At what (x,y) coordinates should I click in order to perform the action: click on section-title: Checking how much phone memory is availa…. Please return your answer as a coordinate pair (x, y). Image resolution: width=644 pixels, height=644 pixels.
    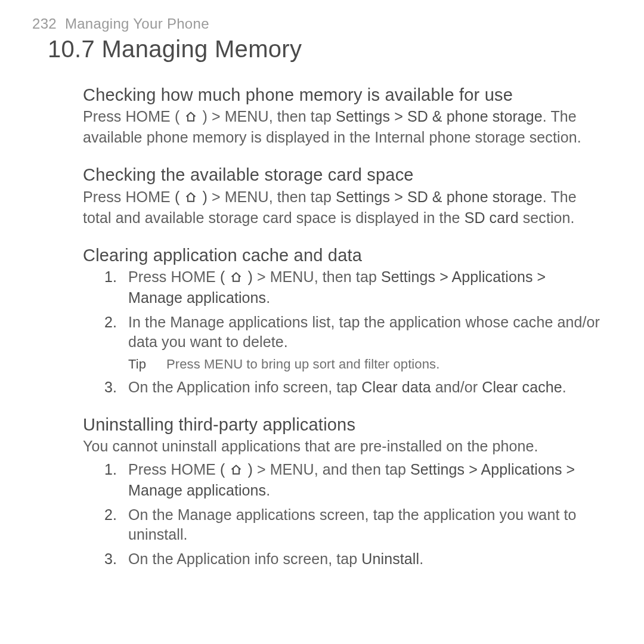
    Looking at the image, I should click on (343, 95).